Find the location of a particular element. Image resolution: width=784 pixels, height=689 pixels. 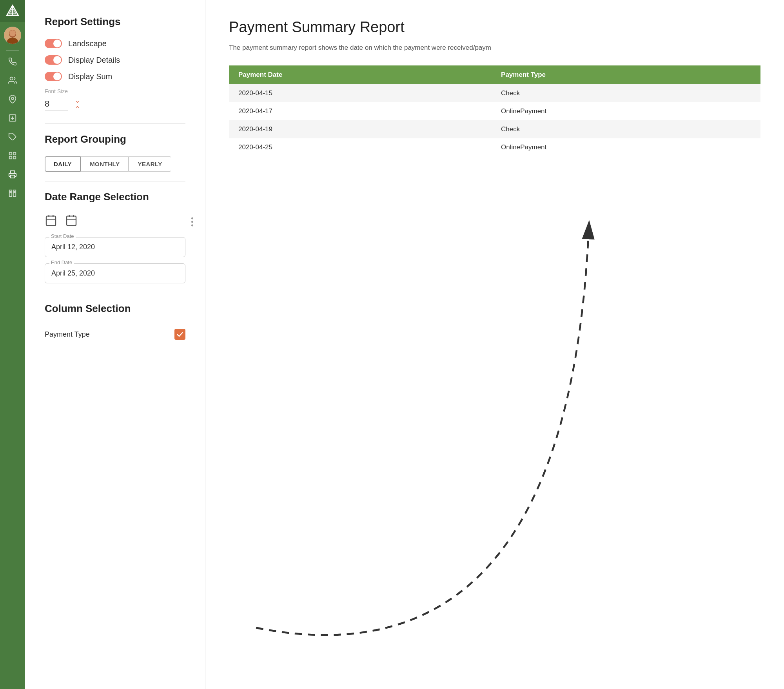

report-grouping-section: Report Grouping DAILY MONTHLY YEARLY is located at coordinates (115, 152).